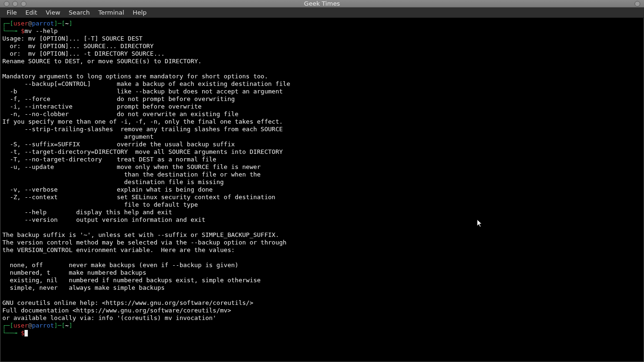 The height and width of the screenshot is (362, 644). Describe the element at coordinates (24, 4) in the screenshot. I see `maximize-window-button` at that location.